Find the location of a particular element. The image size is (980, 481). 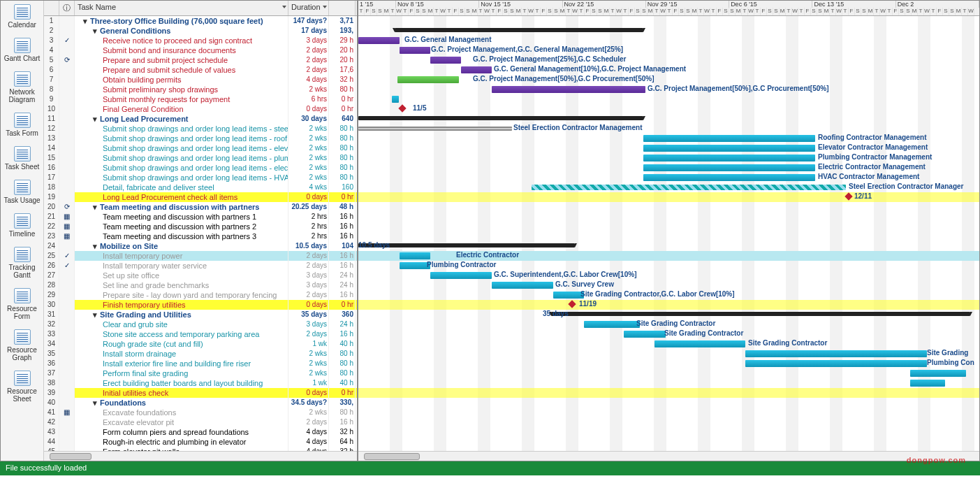

cost-cell: 104 is located at coordinates (342, 246).